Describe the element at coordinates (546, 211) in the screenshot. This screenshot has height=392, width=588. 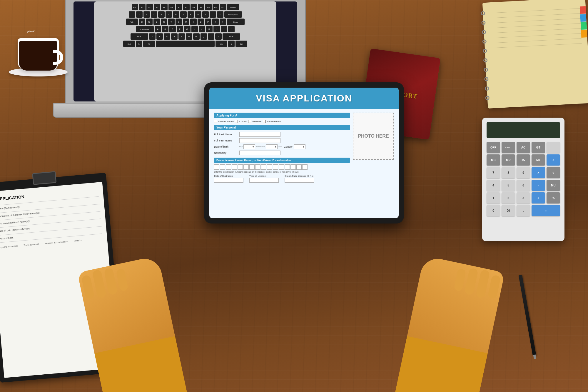
I see `calc-btn-equals: =` at that location.